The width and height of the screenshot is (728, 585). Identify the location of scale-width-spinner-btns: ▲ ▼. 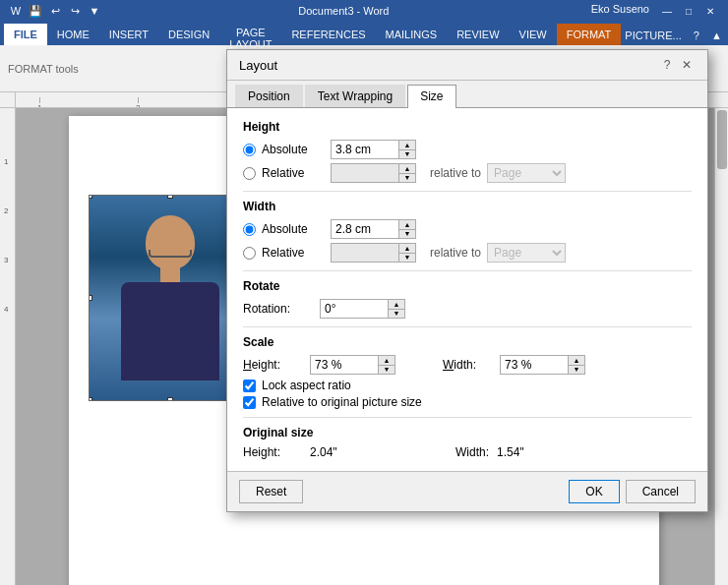
(576, 365).